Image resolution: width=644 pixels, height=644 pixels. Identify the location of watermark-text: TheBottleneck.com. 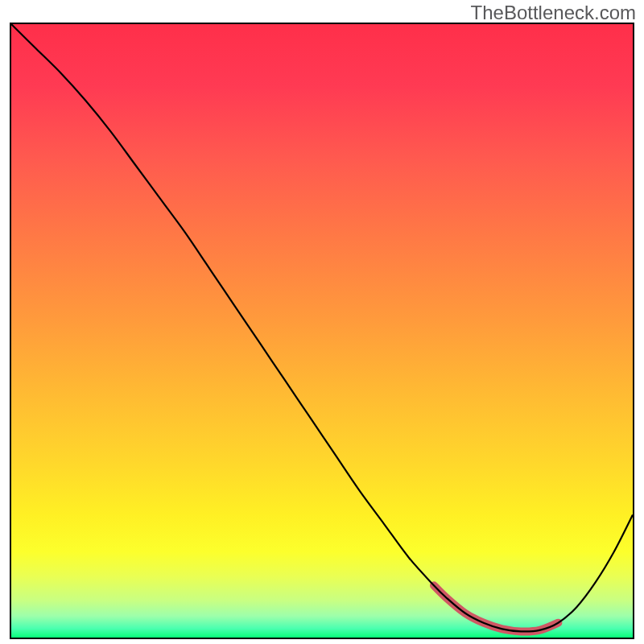
(554, 13).